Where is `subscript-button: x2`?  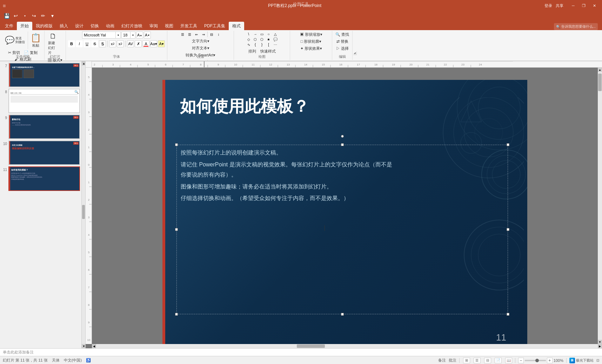
subscript-button: x2 is located at coordinates (113, 44).